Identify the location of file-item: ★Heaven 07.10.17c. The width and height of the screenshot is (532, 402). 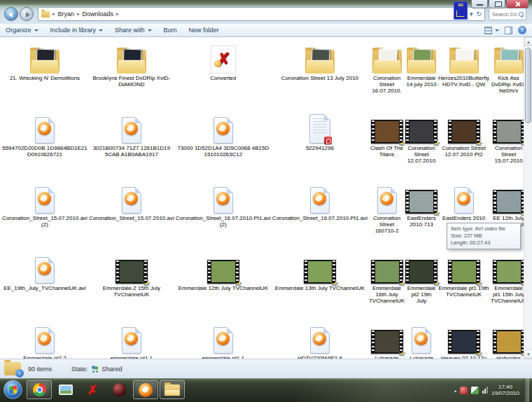
(463, 338).